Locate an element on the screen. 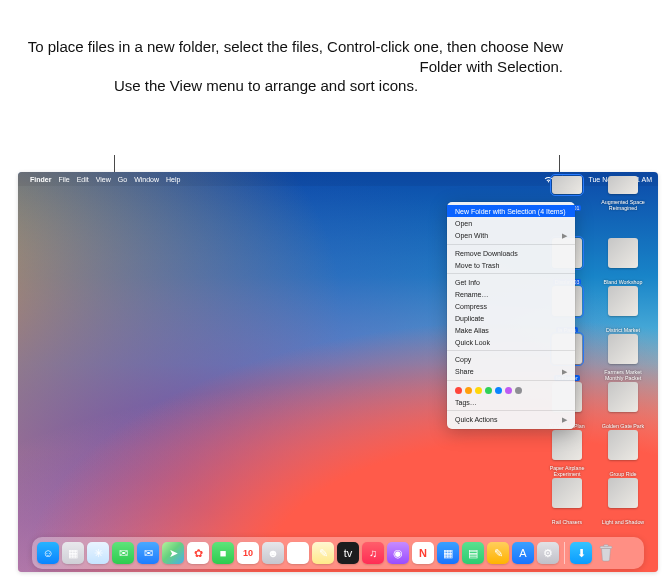 The width and height of the screenshot is (663, 581). desktop-file: Paper Airplane Experiment is located at coordinates (567, 455).